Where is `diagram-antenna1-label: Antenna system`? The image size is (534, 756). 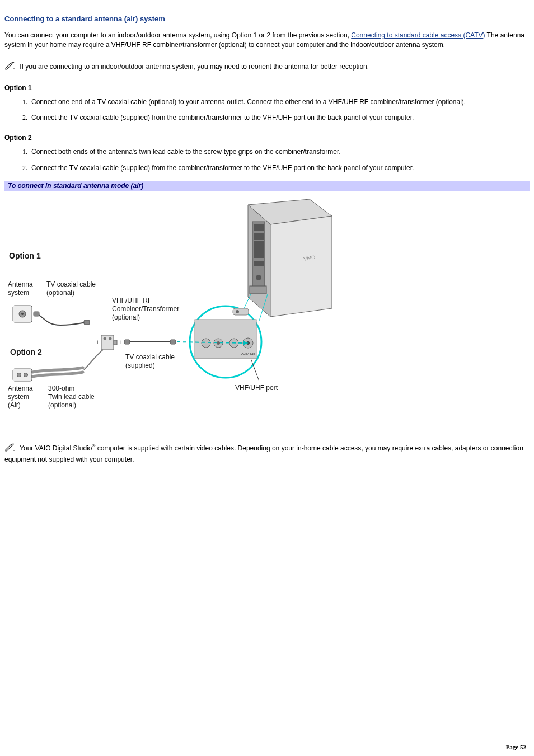
diagram-antenna1-label: Antenna system is located at coordinates (20, 289).